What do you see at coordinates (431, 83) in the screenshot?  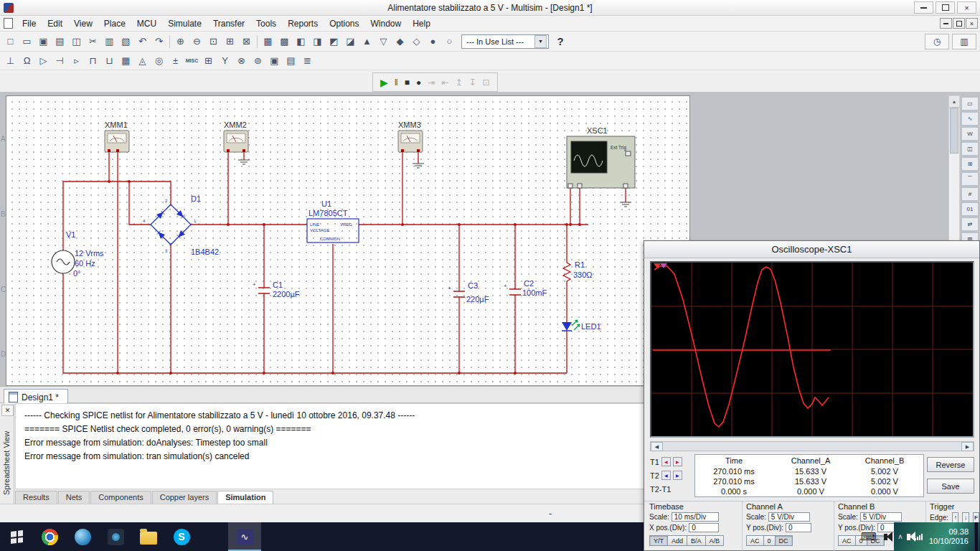 I see `step-into-icon: ⇥` at bounding box center [431, 83].